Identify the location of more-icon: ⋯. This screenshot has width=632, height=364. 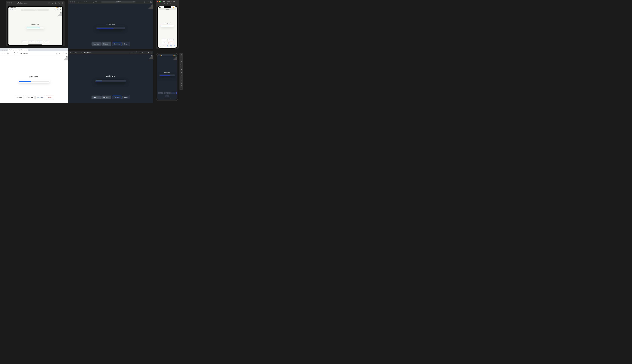
(181, 89).